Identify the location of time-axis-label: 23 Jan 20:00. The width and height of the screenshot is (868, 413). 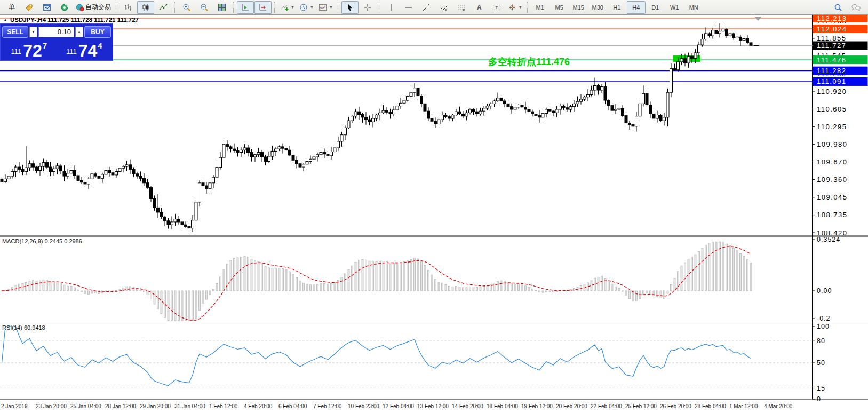
(51, 407).